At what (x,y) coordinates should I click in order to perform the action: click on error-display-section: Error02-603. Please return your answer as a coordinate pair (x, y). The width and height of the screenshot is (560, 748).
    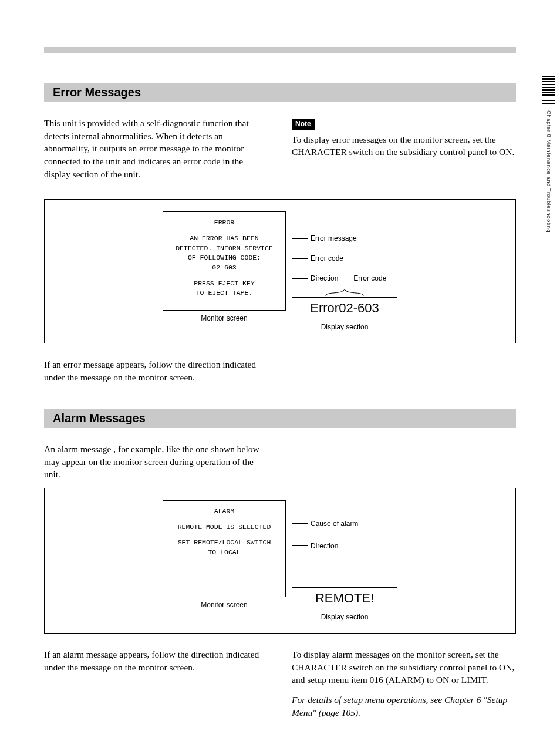
    Looking at the image, I should click on (345, 308).